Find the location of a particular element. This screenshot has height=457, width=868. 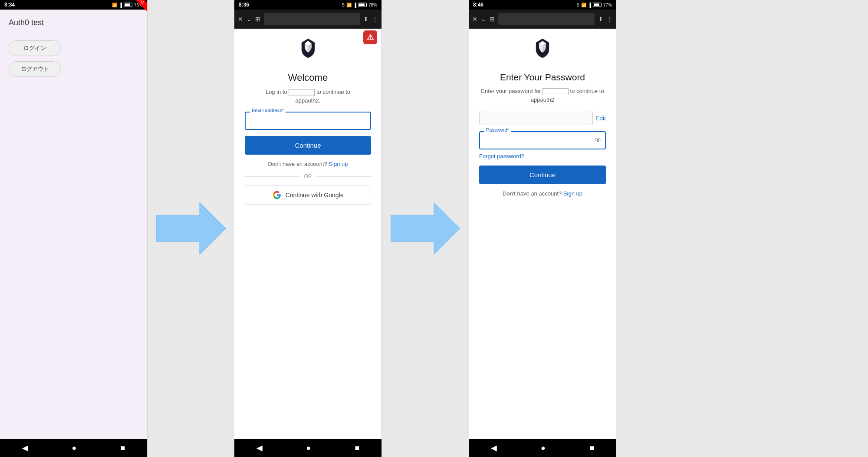

login-button: ログイン is located at coordinates (35, 48).